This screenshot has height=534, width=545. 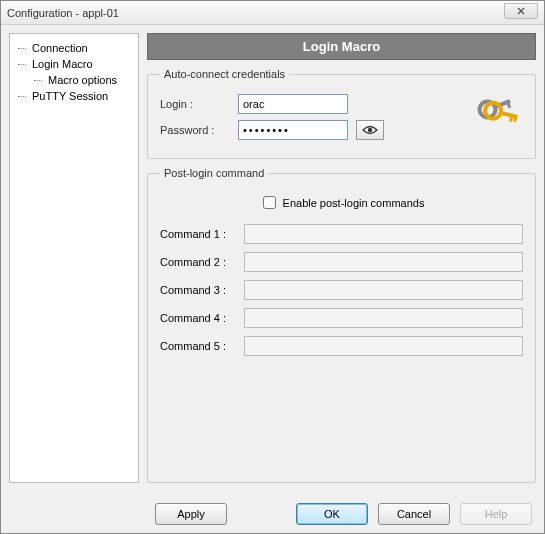 I want to click on enable-commands-checkbox, so click(x=270, y=202).